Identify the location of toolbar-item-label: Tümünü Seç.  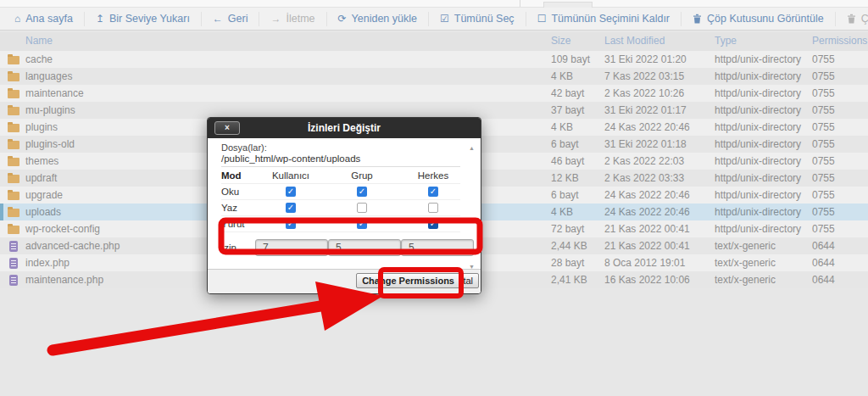
(485, 19).